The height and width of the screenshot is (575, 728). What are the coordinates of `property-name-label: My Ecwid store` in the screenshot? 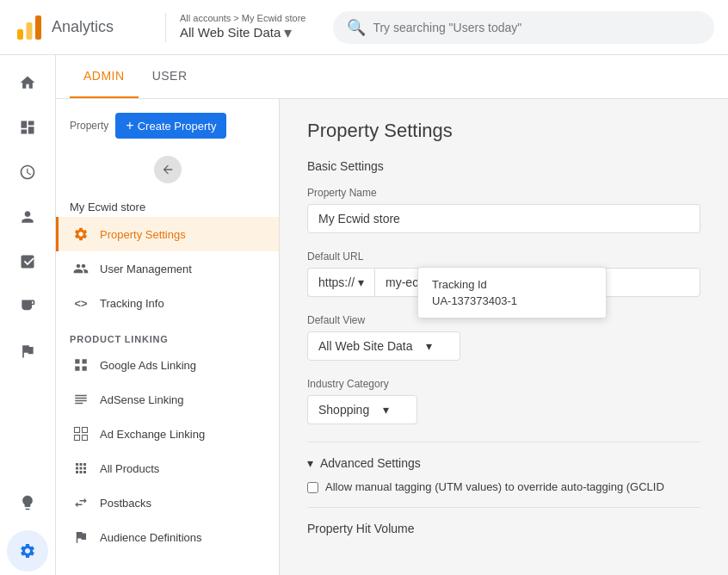 It's located at (167, 205).